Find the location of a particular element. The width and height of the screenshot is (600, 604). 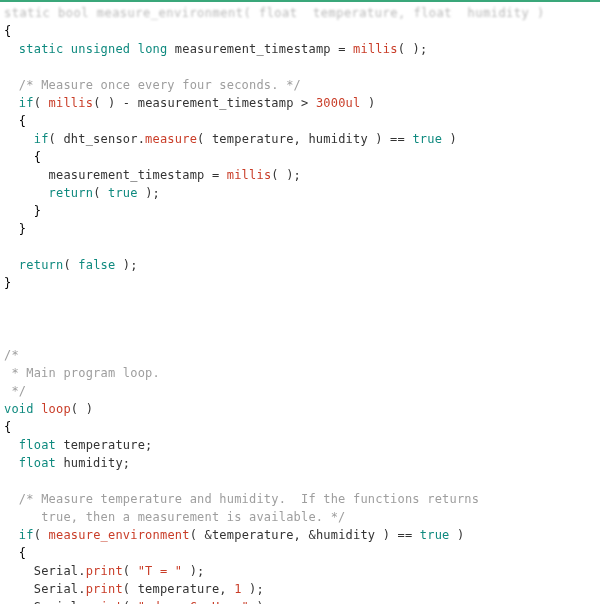

code-line: static bool measure_environment( float t… is located at coordinates (274, 13).